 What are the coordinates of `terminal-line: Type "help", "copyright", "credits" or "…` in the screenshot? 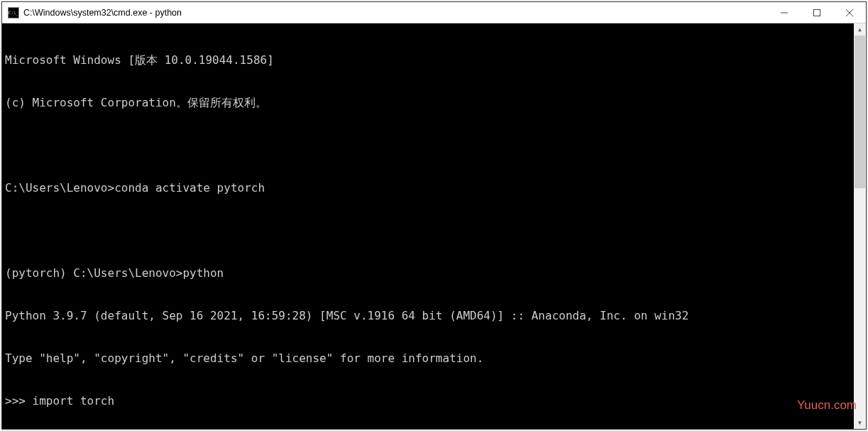 It's located at (434, 359).